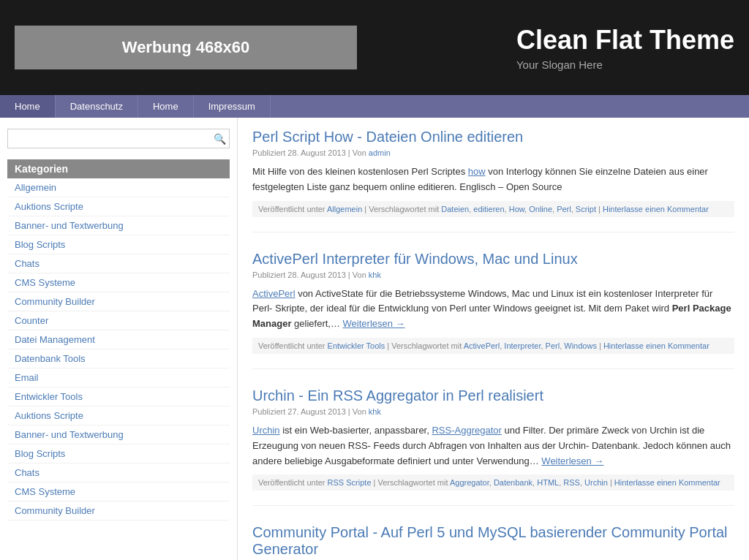 The width and height of the screenshot is (749, 560). I want to click on nav-home-1: Home, so click(28, 107).